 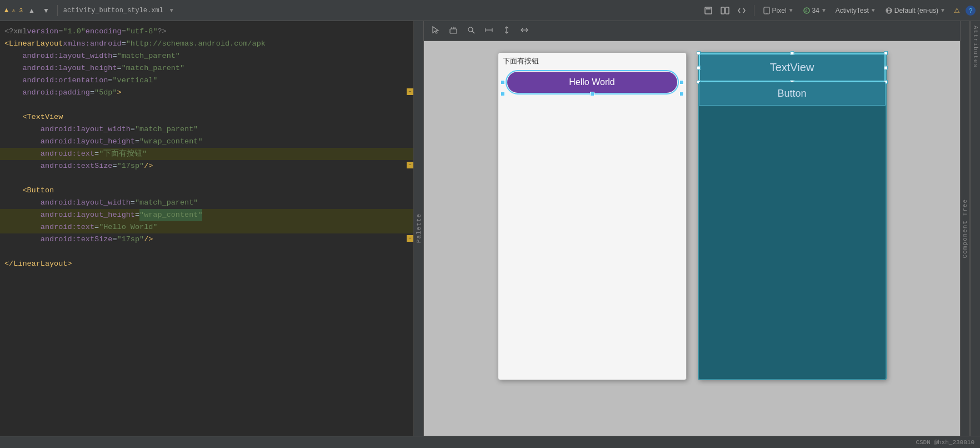 I want to click on dark-handle-mr, so click(x=886, y=68).